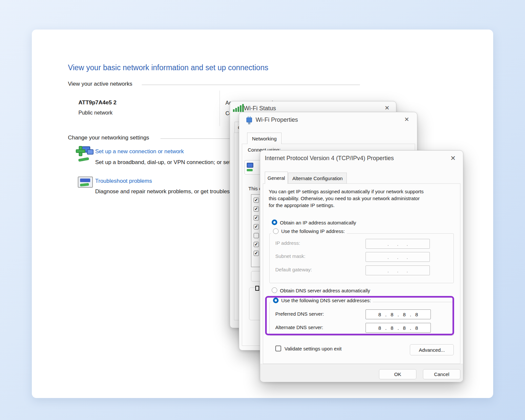 This screenshot has width=525, height=420. I want to click on tab-networking: Networking, so click(264, 138).